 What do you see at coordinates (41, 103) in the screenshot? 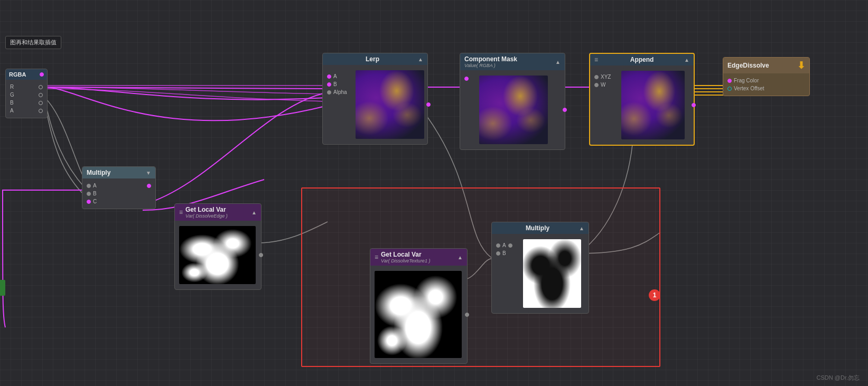
I see `b-port` at bounding box center [41, 103].